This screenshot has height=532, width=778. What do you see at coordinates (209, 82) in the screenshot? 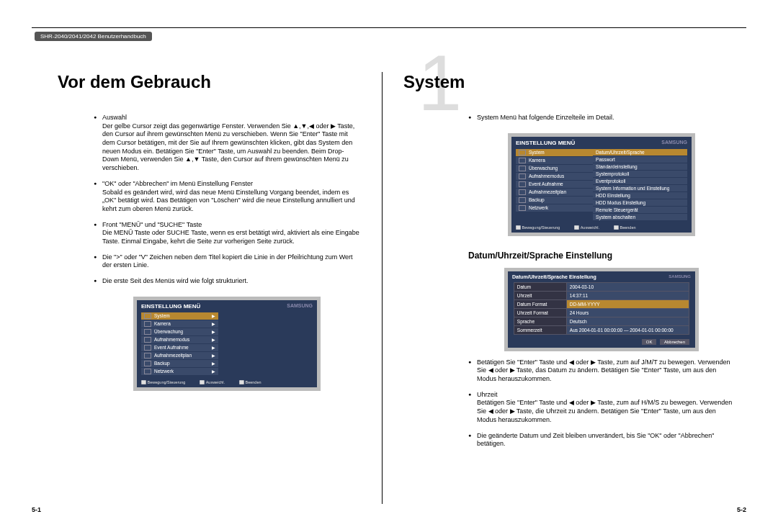
I see `left-heading: Vor dem Gebrauch` at bounding box center [209, 82].